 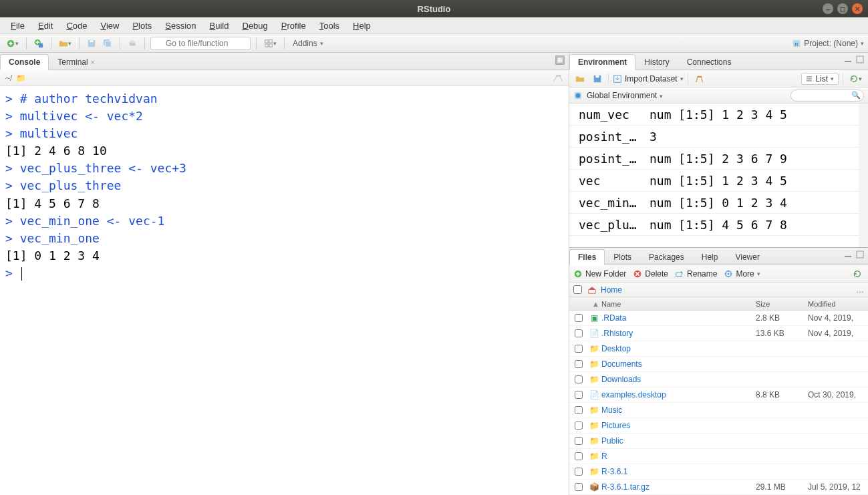 What do you see at coordinates (580, 79) in the screenshot?
I see `open-env-button` at bounding box center [580, 79].